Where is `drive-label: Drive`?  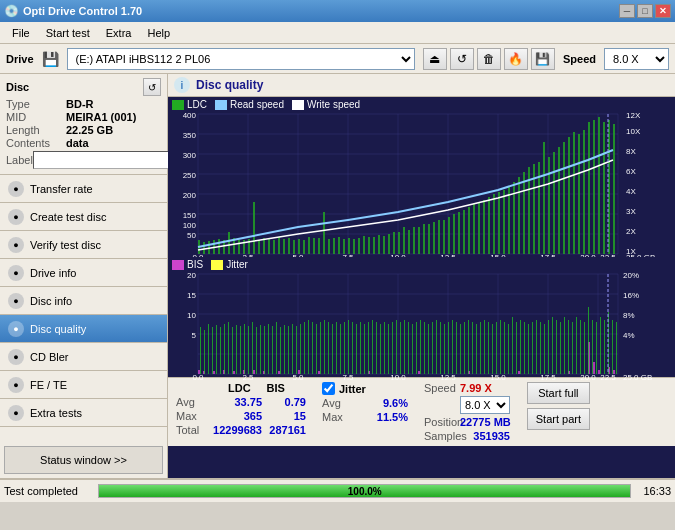
drive-label: Drive is located at coordinates (20, 59).